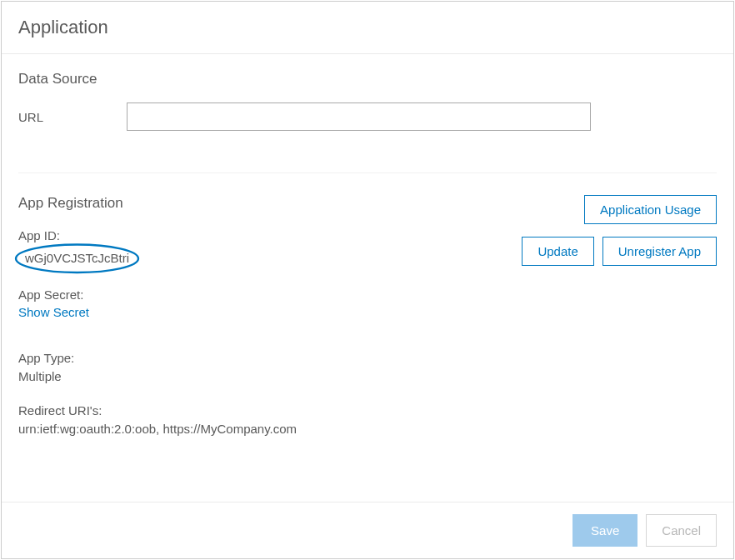 This screenshot has height=560, width=735. What do you see at coordinates (558, 252) in the screenshot?
I see `update-button: Update` at bounding box center [558, 252].